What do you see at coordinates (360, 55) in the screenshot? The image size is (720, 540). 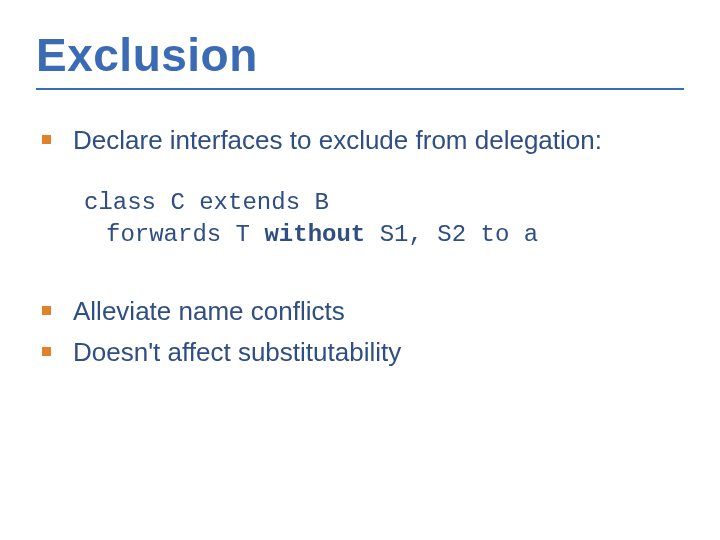 I see `slide-title: Exclusion` at bounding box center [360, 55].